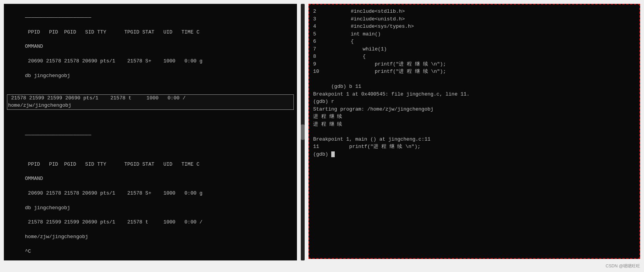  Describe the element at coordinates (150, 99) in the screenshot. I see `highlight-line-1: 21578 21599 21599 20690 pts/1 21578 t 10…` at that location.